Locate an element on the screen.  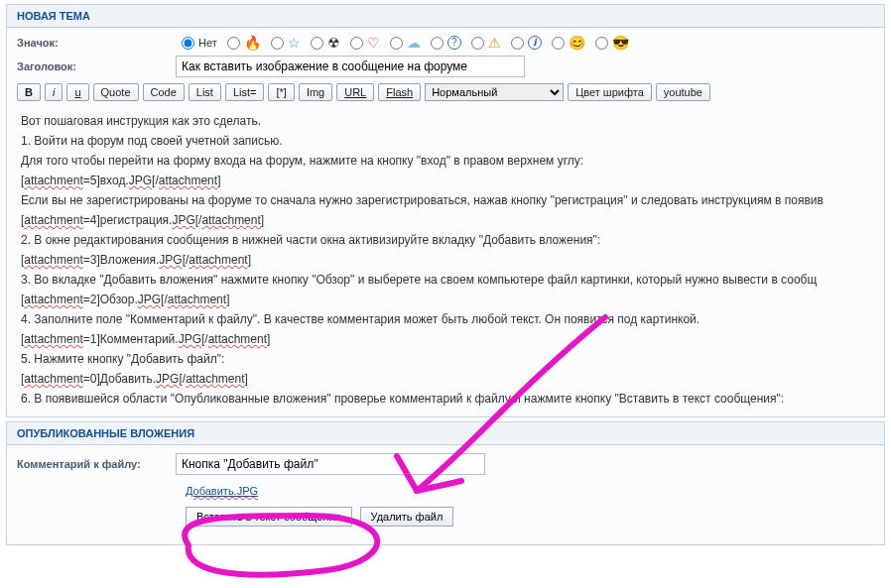
cool-icon: 😎 is located at coordinates (621, 43).